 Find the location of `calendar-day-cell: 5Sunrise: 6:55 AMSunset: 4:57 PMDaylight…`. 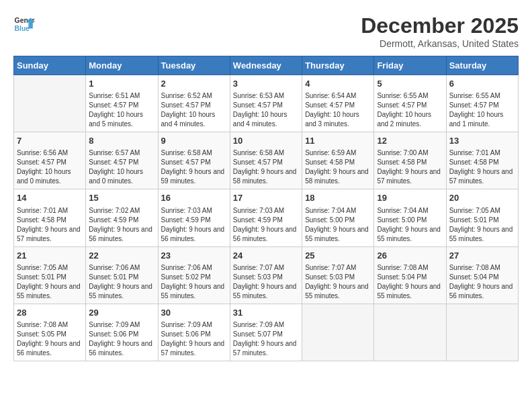

calendar-day-cell: 5Sunrise: 6:55 AMSunset: 4:57 PMDaylight… is located at coordinates (410, 103).